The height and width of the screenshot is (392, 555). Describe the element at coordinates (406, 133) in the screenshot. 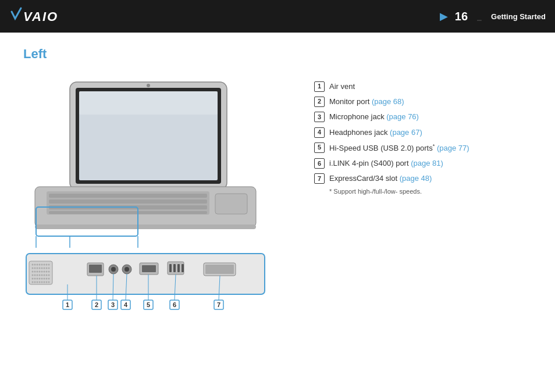

I see `item-link-4: (page 67)` at that location.